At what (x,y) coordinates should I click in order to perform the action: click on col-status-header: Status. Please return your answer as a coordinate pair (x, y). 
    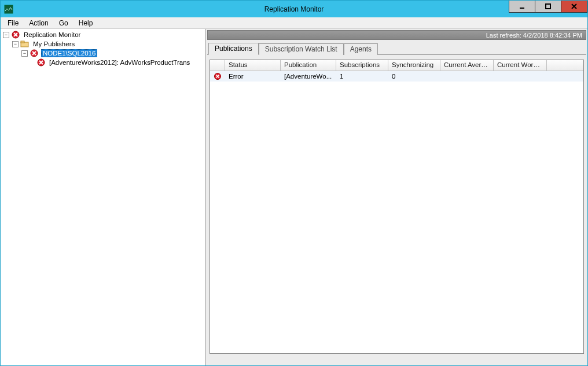
    Looking at the image, I should click on (253, 65).